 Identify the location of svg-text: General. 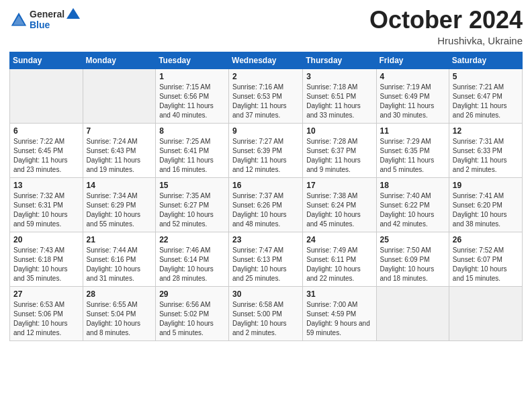
(47, 14).